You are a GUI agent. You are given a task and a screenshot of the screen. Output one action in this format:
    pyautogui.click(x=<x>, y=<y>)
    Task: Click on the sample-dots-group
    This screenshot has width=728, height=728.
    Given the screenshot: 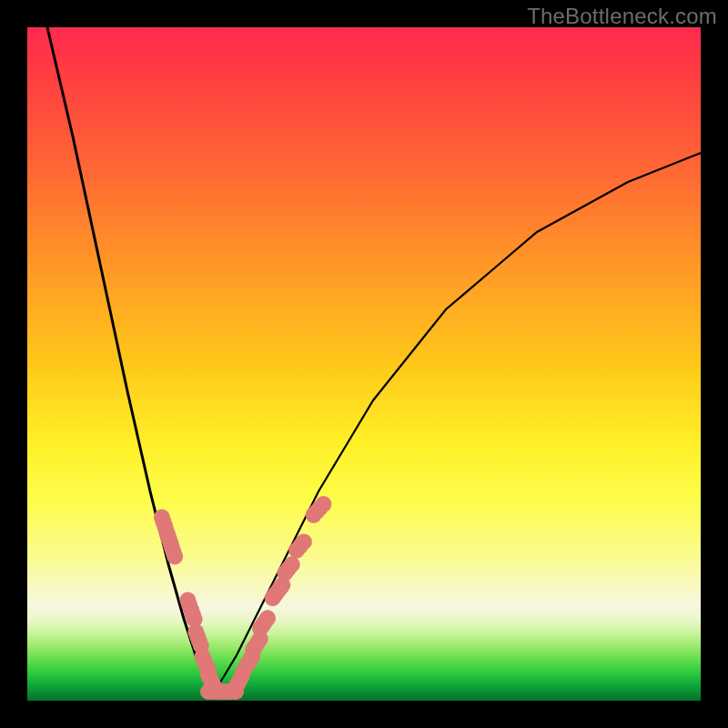 What is the action you would take?
    pyautogui.click(x=243, y=598)
    